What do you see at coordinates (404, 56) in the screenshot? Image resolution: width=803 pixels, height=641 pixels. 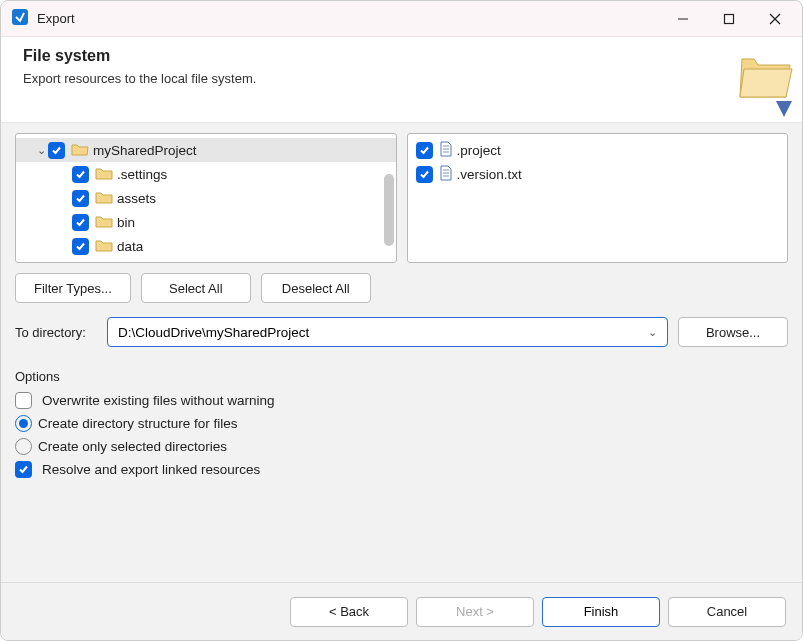 I see `page-title: File system` at bounding box center [404, 56].